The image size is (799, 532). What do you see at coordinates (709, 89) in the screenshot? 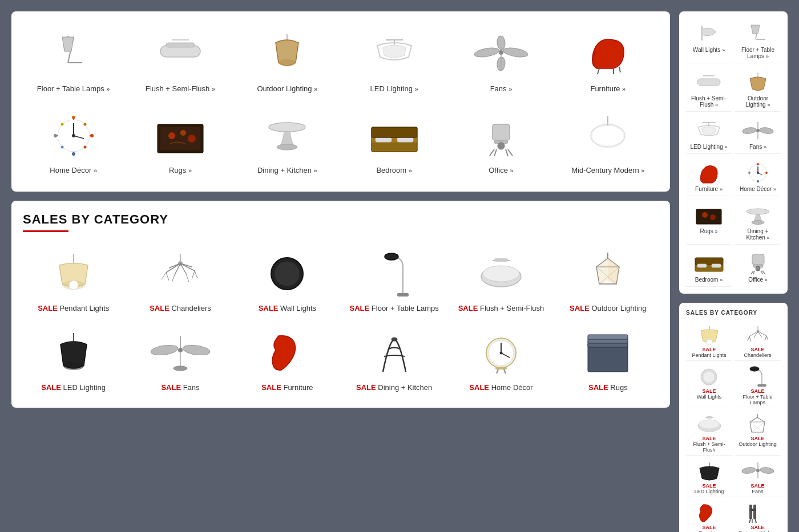
I see `sb-flush: Flush + Semi-Flush »` at bounding box center [709, 89].